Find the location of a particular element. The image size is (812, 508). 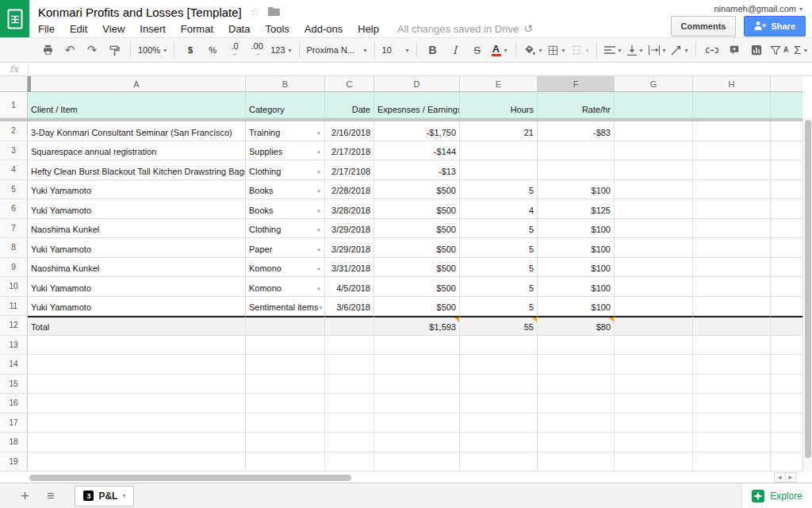

cell-x15 is located at coordinates (787, 384).